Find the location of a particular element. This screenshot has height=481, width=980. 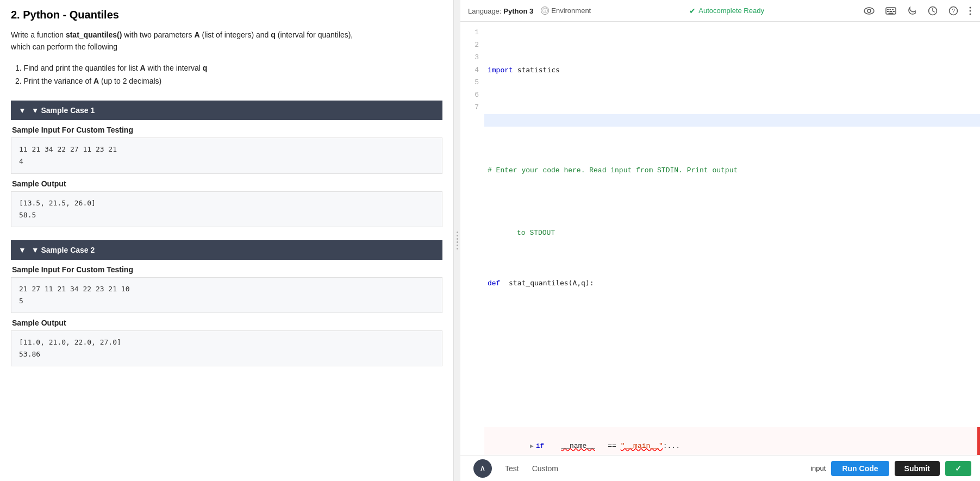

sample-case-2-input-label: Sample Input For Custom Testing is located at coordinates (227, 268).